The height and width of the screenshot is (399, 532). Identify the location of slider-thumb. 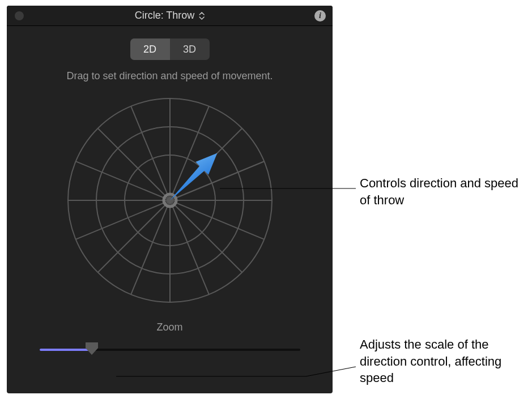
(92, 349).